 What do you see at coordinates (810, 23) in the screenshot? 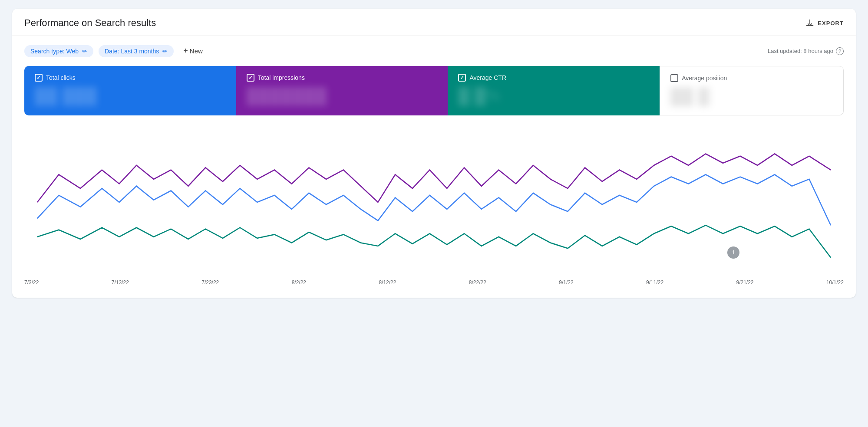
I see `export-icon` at bounding box center [810, 23].